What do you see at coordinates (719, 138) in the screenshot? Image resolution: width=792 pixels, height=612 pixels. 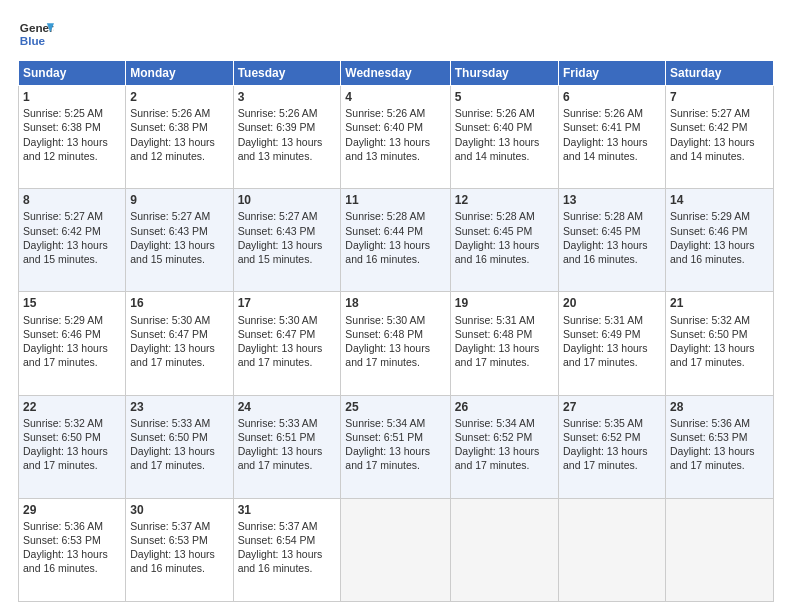 I see `calendar-cell: 7Sunrise: 5:27 AMSunset: 6:42 PMDaylight…` at bounding box center [719, 138].